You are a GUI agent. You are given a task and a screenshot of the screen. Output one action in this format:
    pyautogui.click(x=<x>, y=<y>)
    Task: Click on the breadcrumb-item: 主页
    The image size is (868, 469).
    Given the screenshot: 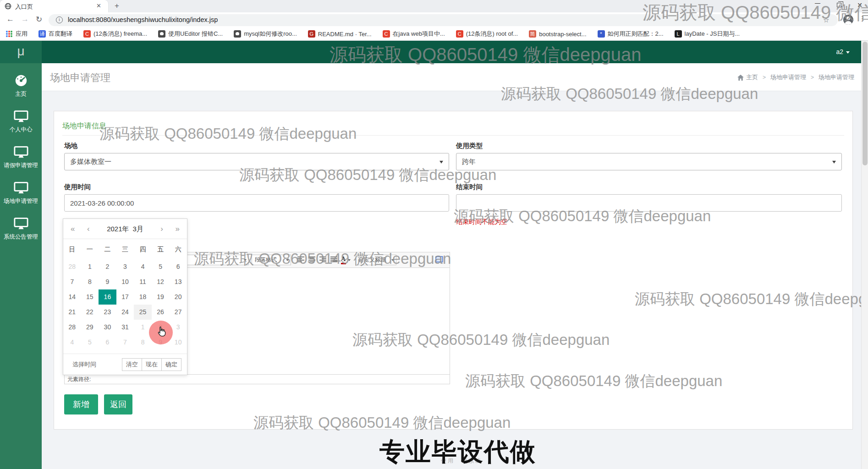 What is the action you would take?
    pyautogui.click(x=752, y=77)
    